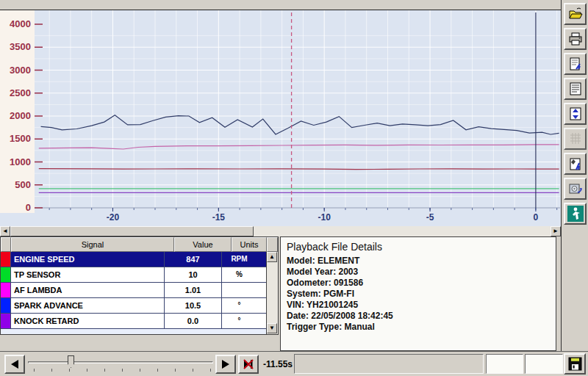  I want to click on scroll-left-button: ◄, so click(5, 231).